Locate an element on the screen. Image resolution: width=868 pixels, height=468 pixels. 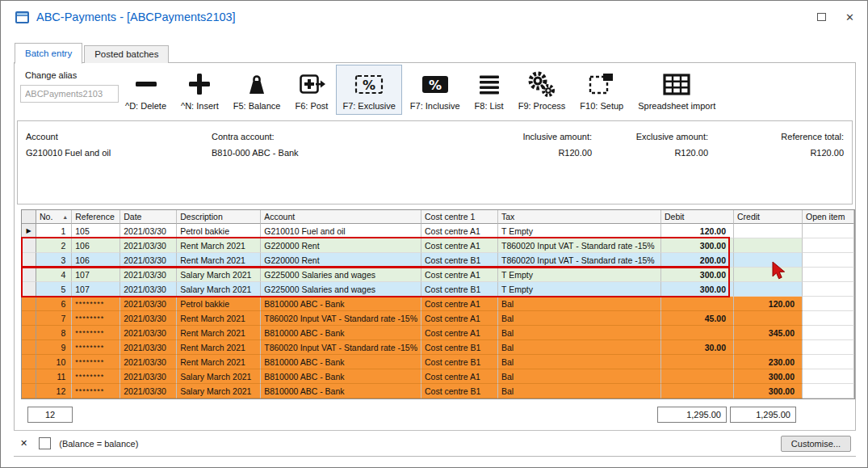
cell-no: 1 is located at coordinates (54, 231).